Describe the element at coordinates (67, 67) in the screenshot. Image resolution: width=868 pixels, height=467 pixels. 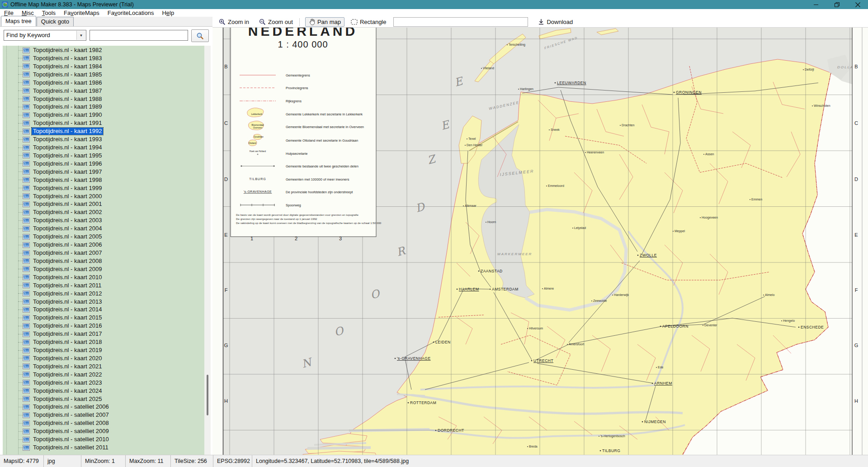
I see `tree-item-label: Topotijdreis.nl - kaart 1984` at that location.